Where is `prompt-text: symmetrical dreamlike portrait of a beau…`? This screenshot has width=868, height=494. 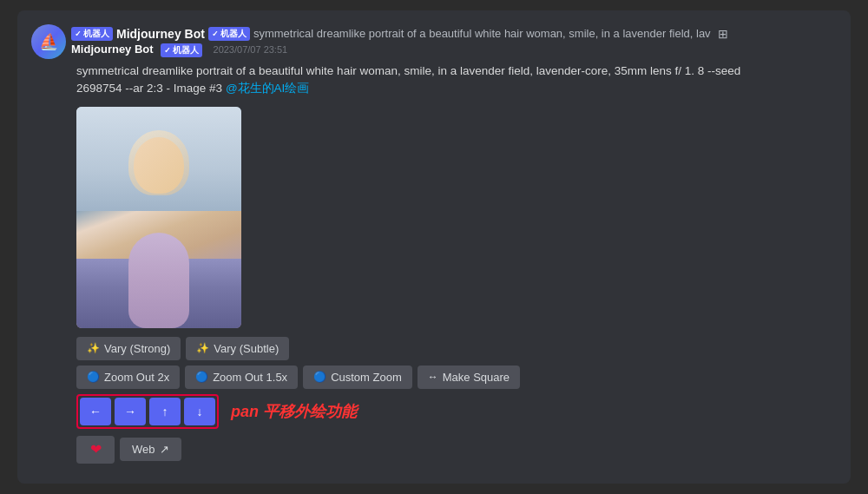
prompt-text: symmetrical dreamlike portrait of a beau… is located at coordinates (432, 80).